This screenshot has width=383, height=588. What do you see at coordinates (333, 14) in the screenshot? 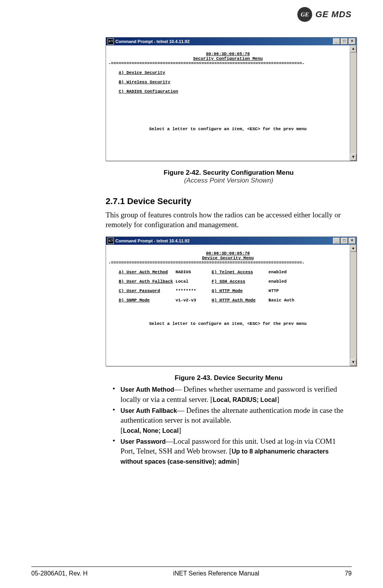
I see `brand-text: GE MDS` at bounding box center [333, 14].